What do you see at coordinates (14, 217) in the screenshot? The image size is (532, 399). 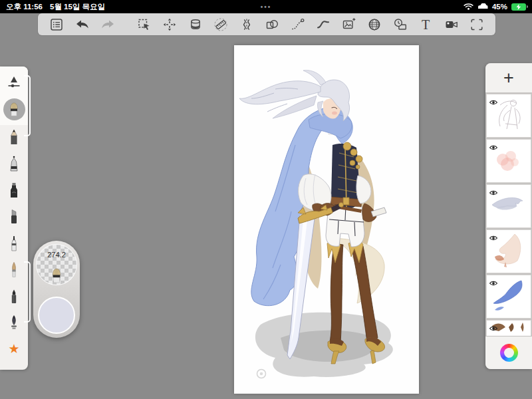 I see `chisel-marker-icon` at bounding box center [14, 217].